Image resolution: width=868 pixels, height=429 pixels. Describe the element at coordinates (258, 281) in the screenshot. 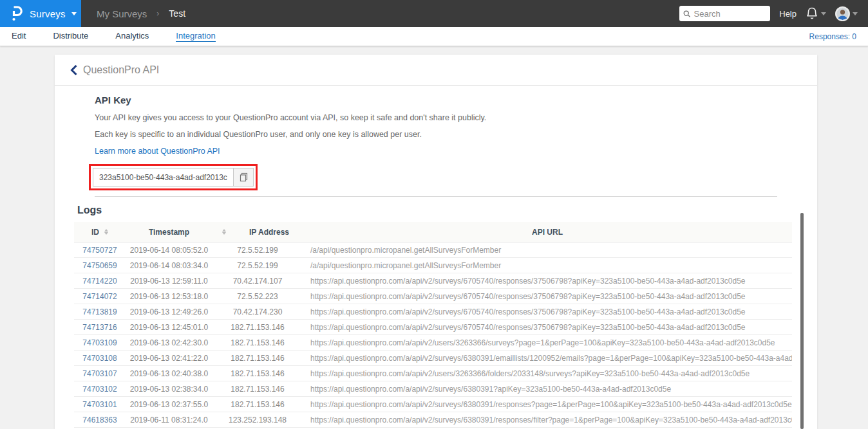

I see `log-ip-address: 70.42.174.107` at that location.